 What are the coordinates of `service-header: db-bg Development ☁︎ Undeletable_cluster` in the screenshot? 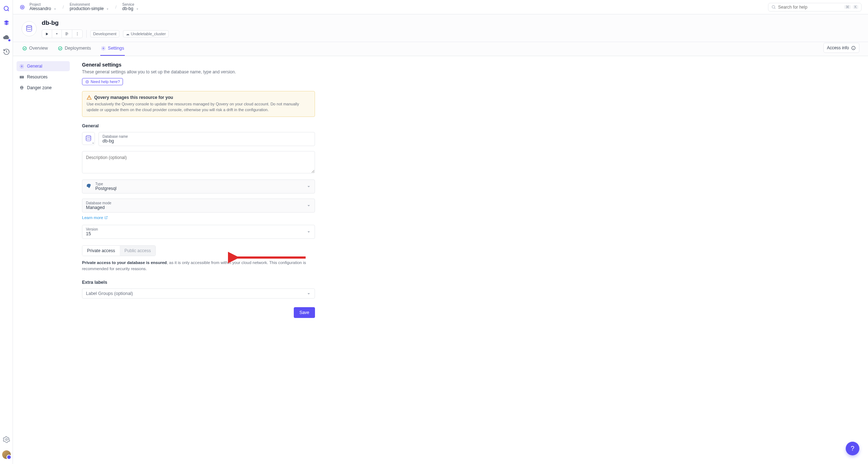 It's located at (440, 28).